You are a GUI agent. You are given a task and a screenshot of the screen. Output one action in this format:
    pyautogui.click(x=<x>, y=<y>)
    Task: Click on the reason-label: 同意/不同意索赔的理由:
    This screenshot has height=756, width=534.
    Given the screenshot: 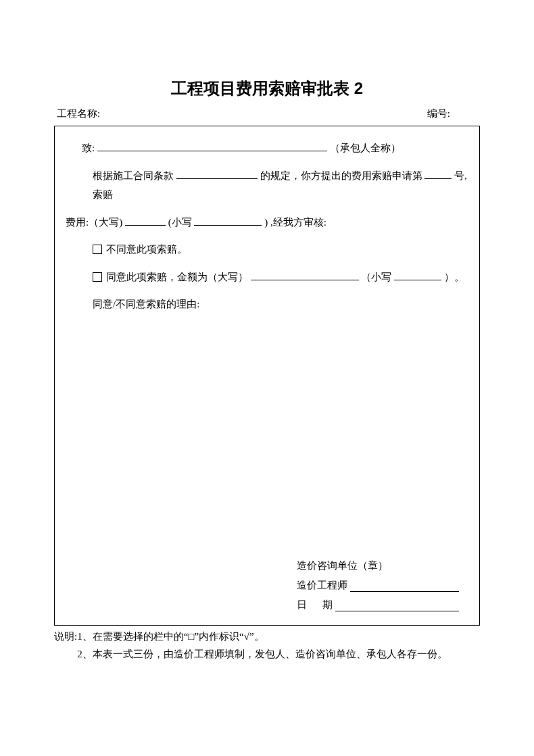 What is the action you would take?
    pyautogui.click(x=267, y=304)
    